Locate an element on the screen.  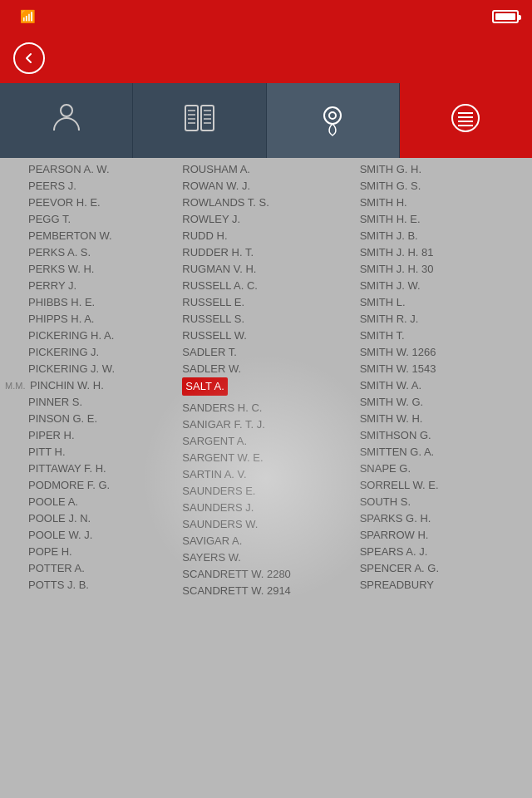
list-item: SMITH J. H. 30 is located at coordinates (444, 269).